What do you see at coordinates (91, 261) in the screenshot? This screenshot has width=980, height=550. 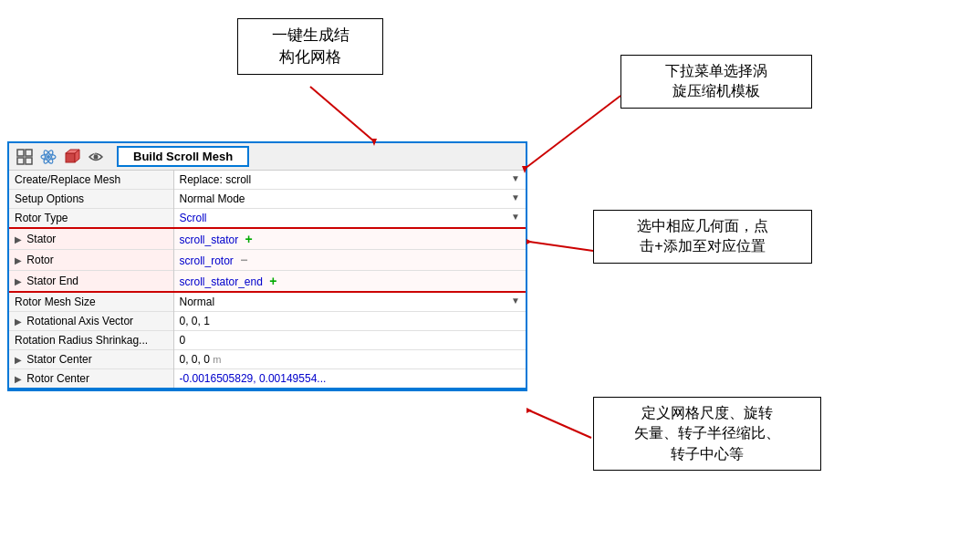 I see `prop-name-rotor: ▶ Rotor` at bounding box center [91, 261].